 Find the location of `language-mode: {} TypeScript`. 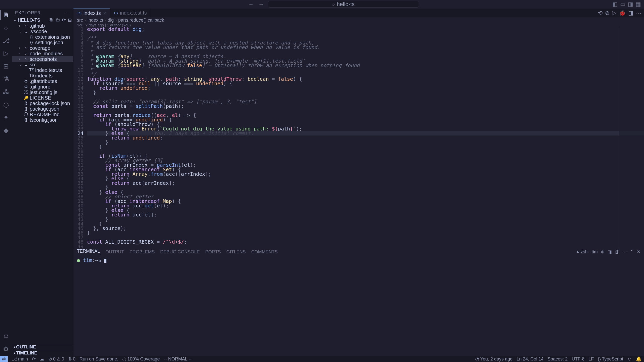

language-mode: {} TypeScript is located at coordinates (611, 359).